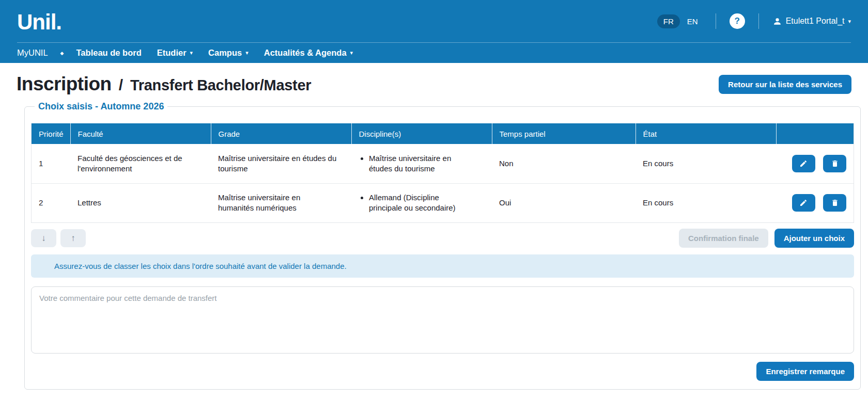 The height and width of the screenshot is (401, 868). Describe the element at coordinates (737, 21) in the screenshot. I see `help-icon: ?` at that location.